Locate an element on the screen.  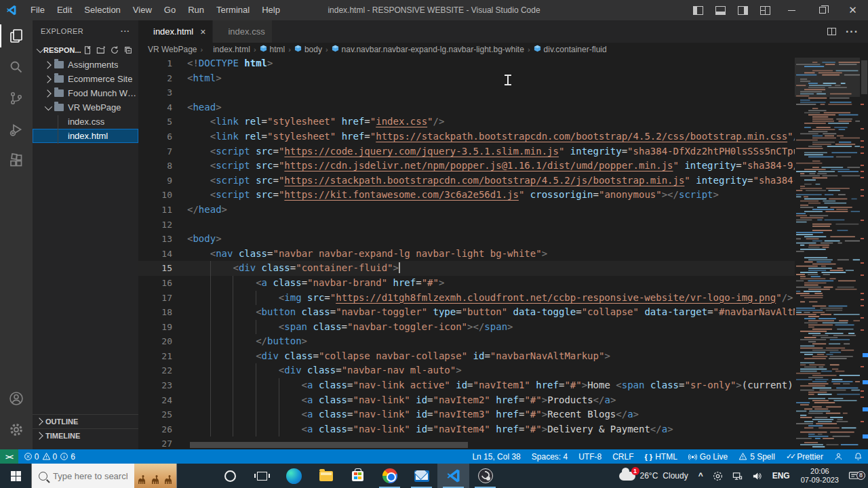
run-debug-icon is located at coordinates (16, 129).